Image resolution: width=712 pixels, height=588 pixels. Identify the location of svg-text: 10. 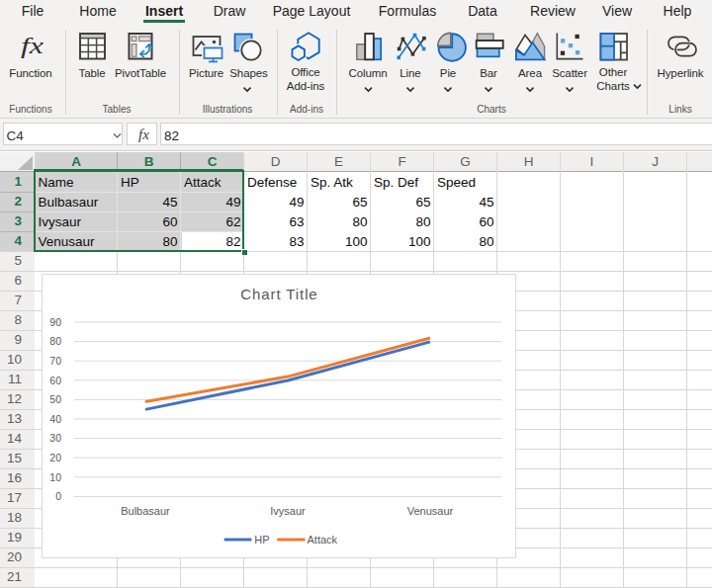
(55, 477).